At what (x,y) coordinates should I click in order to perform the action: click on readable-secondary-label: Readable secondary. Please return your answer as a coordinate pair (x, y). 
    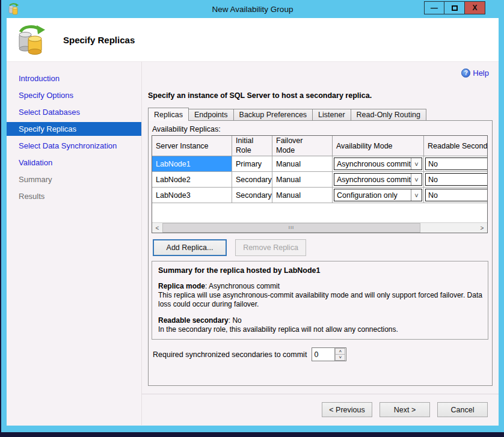
    Looking at the image, I should click on (194, 320).